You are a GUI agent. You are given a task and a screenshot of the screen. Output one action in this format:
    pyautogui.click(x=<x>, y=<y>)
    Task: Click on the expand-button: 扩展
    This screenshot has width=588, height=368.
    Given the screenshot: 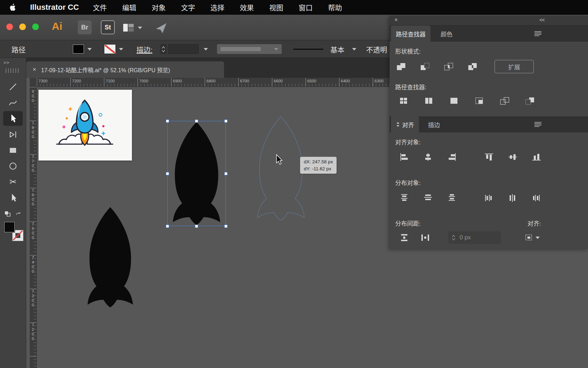 What is the action you would take?
    pyautogui.click(x=514, y=67)
    